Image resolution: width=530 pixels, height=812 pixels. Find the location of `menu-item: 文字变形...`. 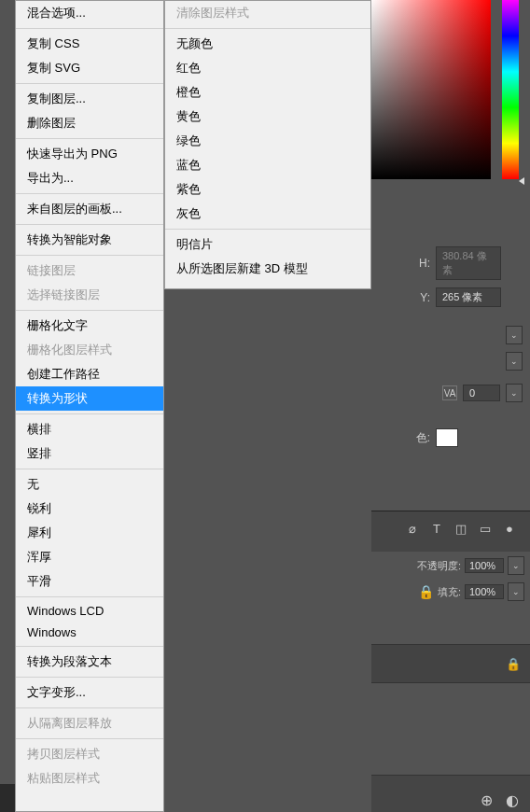

menu-item: 文字变形... is located at coordinates (90, 693).